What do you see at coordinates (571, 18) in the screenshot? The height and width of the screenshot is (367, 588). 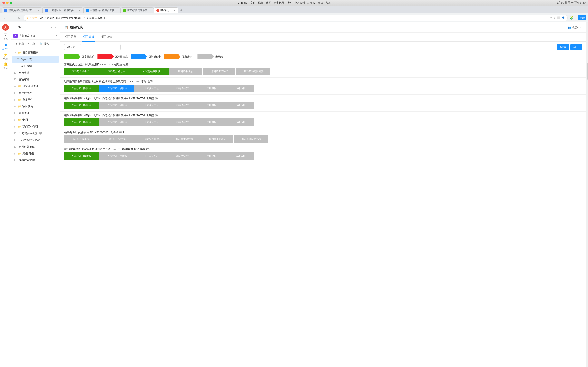 I see `extensions-icon: 🧩` at bounding box center [571, 18].